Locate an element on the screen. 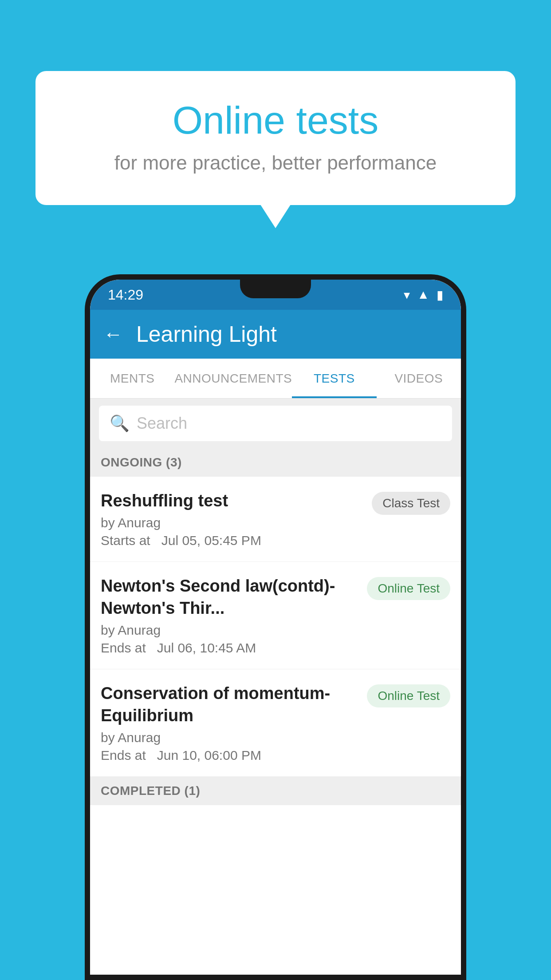 This screenshot has height=980, width=551. test-author-3: by Anurag is located at coordinates (230, 738).